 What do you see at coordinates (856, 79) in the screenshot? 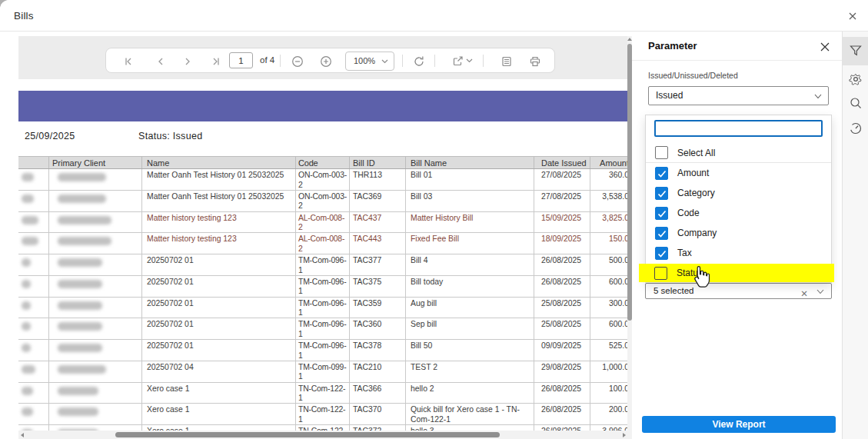
I see `settings-icon` at bounding box center [856, 79].